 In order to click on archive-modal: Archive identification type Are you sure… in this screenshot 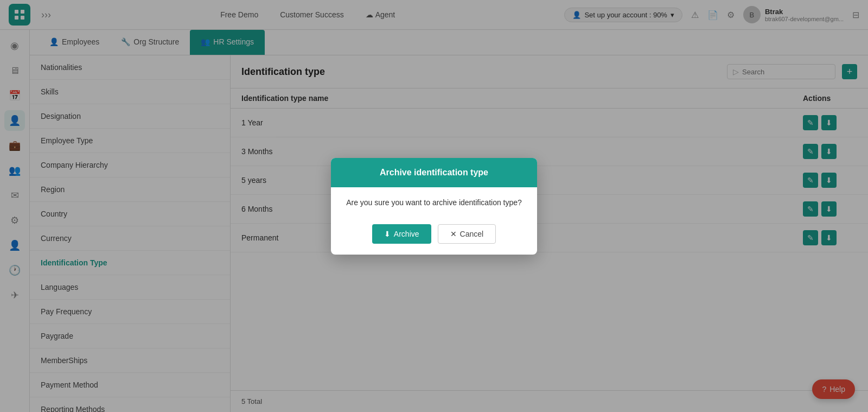, I will do `click(434, 206)`.